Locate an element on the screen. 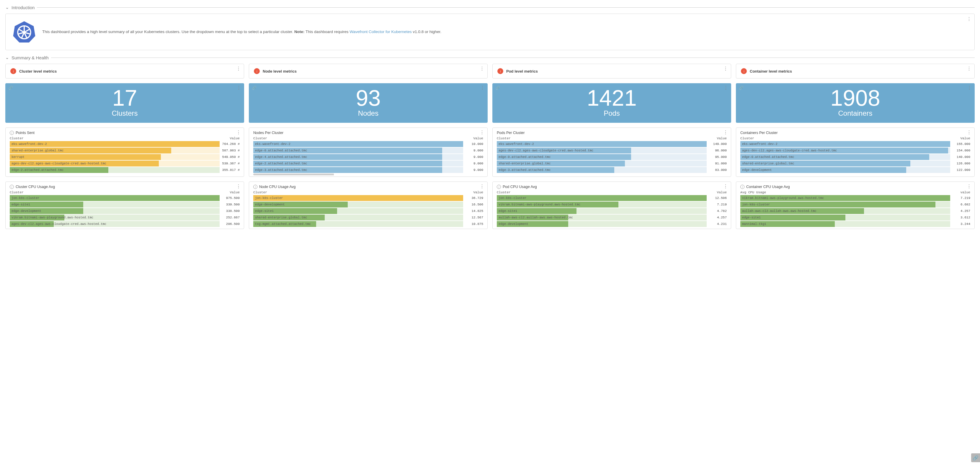 This screenshot has height=474, width=980. bar-value: 10.000 is located at coordinates (473, 144).